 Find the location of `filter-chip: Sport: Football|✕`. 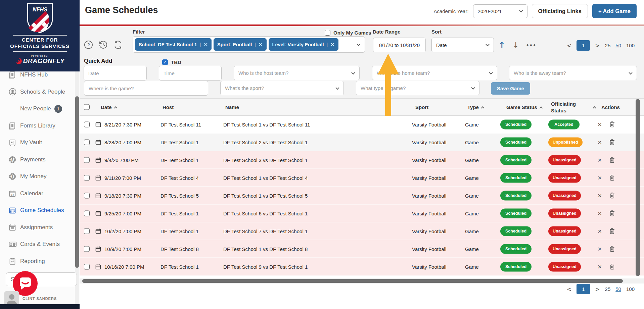

filter-chip: Sport: Football|✕ is located at coordinates (240, 44).